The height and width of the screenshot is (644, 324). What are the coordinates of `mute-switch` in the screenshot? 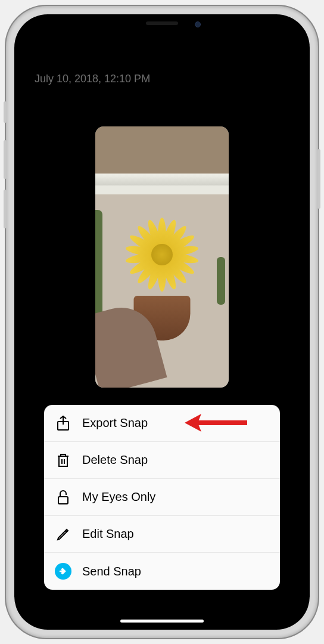 It's located at (5, 112).